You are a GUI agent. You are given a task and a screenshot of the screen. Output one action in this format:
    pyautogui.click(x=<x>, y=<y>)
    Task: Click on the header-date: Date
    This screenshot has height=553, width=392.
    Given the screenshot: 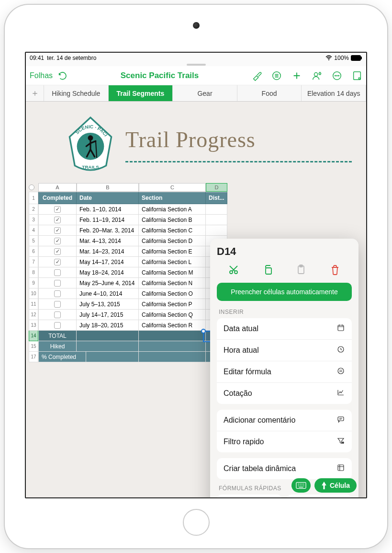 What is the action you would take?
    pyautogui.click(x=108, y=198)
    